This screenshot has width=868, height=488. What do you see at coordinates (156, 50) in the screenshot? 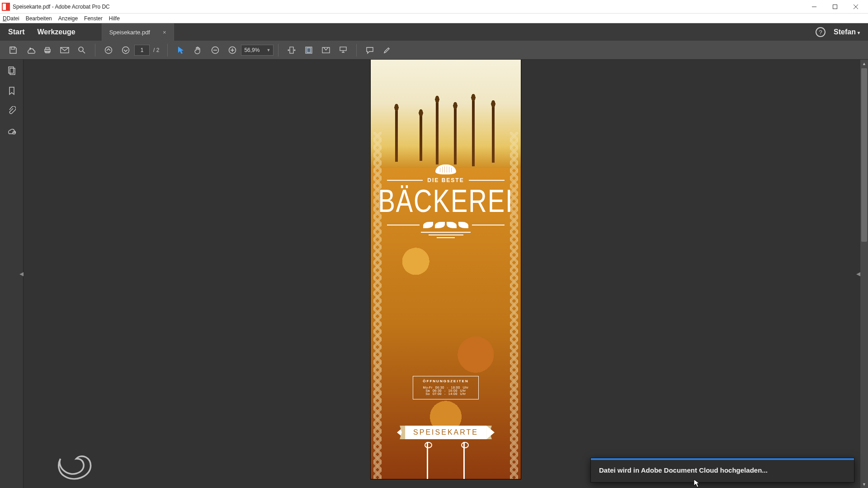
I see `page-separator: / 2` at bounding box center [156, 50].